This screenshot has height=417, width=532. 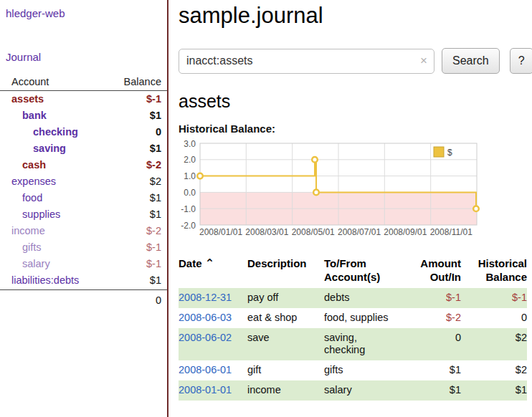 I want to click on register-date-link: 2008-01-01, so click(x=205, y=390).